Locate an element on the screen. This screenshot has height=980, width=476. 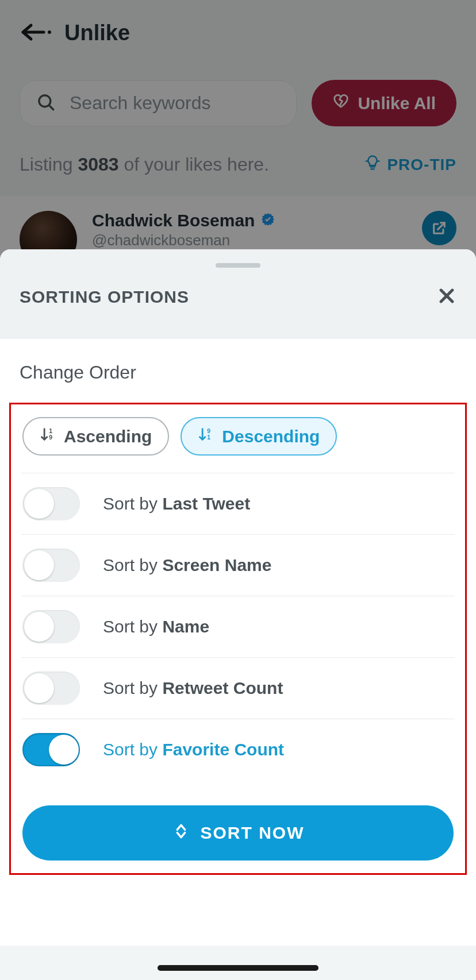
sort-icon is located at coordinates (181, 833).